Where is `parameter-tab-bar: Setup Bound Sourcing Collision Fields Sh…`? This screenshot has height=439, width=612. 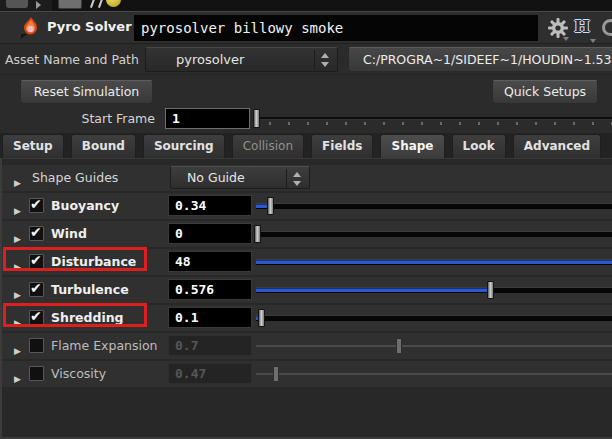
parameter-tab-bar: Setup Bound Sourcing Collision Fields Sh… is located at coordinates (306, 146).